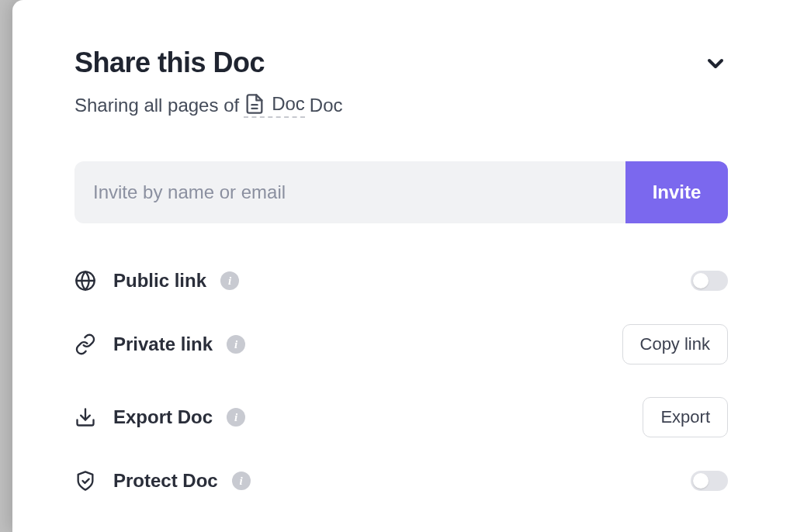 This screenshot has height=532, width=790. I want to click on globe-icon, so click(85, 281).